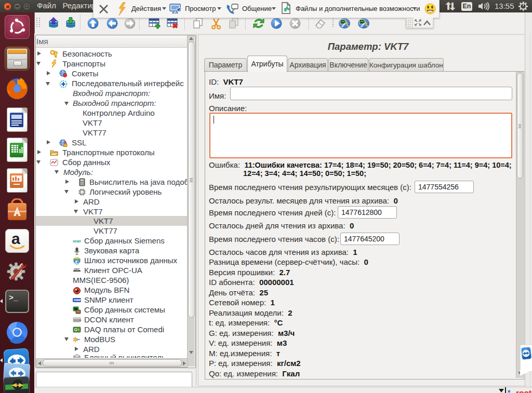 This screenshot has height=393, width=532. Describe the element at coordinates (77, 321) in the screenshot. I see `svg-text: DCON` at that location.